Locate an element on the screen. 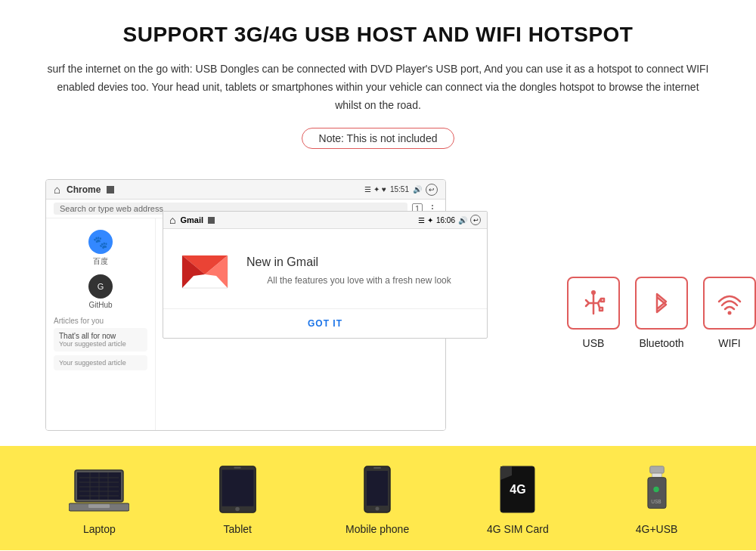 Image resolution: width=756 pixels, height=551 pixels. laptop-item: Laptop is located at coordinates (99, 500).